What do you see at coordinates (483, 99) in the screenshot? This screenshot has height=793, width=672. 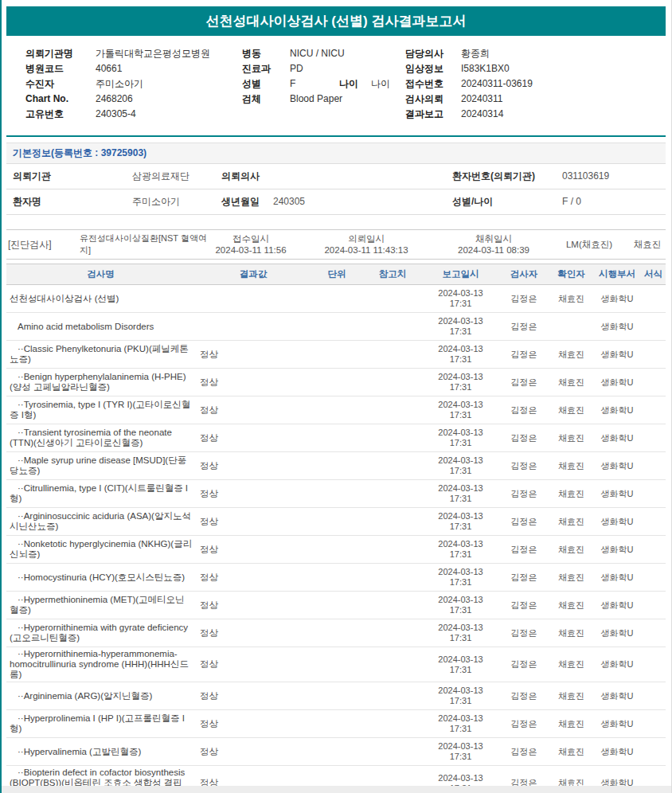 I see `field-value: 20240311` at bounding box center [483, 99].